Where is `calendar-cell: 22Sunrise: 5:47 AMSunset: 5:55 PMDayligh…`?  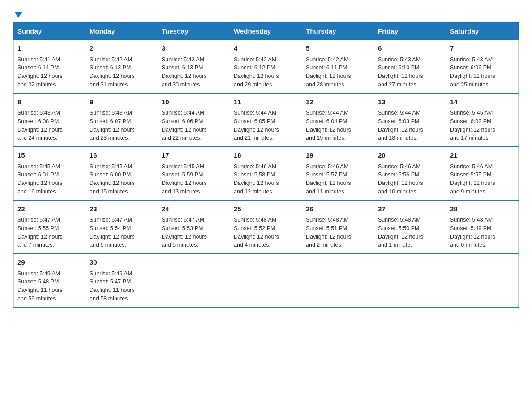 calendar-cell: 22Sunrise: 5:47 AMSunset: 5:55 PMDayligh… is located at coordinates (50, 227).